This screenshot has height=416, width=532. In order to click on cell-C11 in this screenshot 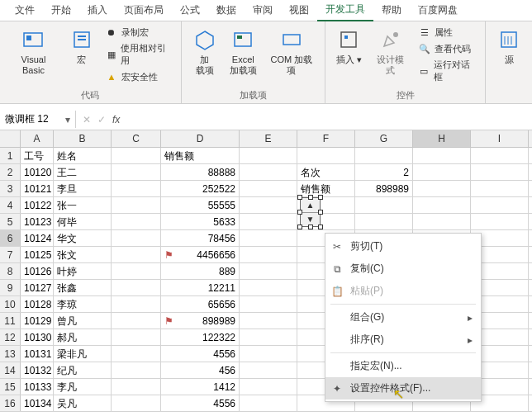, I will do `click(136, 320)`.